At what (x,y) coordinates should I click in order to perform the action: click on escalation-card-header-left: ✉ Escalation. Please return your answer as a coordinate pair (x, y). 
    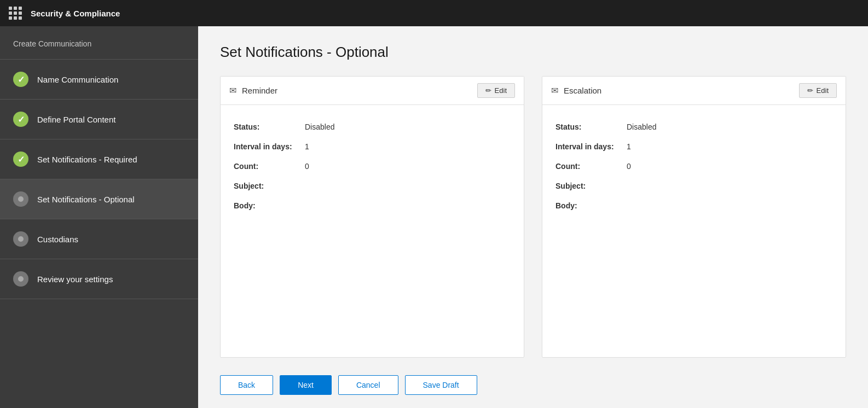
    Looking at the image, I should click on (576, 91).